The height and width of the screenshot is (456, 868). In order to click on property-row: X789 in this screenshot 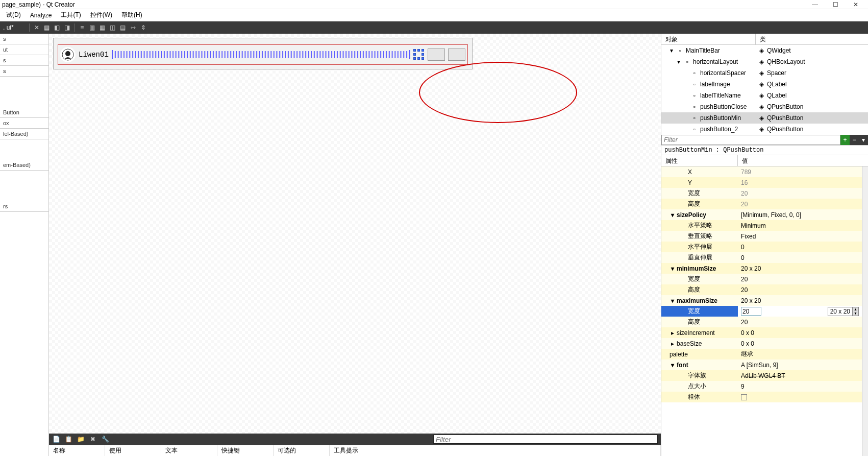, I will do `click(761, 172)`.